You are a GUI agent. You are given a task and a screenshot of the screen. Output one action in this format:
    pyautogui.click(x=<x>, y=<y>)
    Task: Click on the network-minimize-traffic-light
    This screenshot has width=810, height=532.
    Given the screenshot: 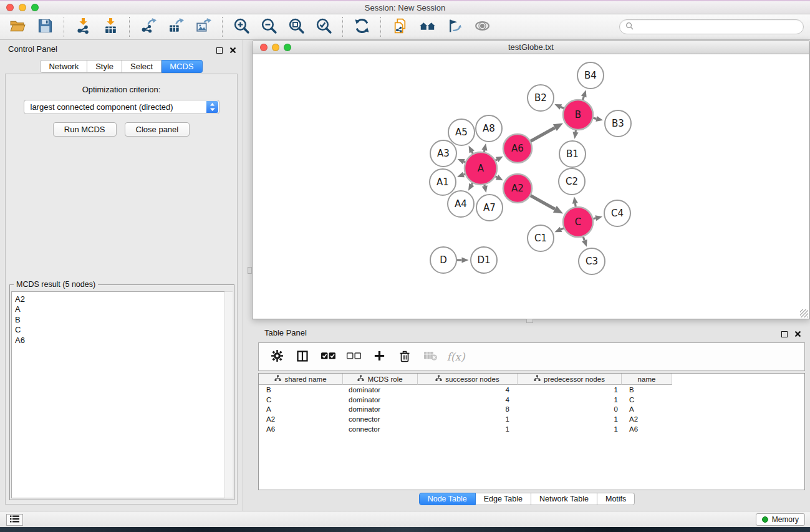 What is the action you would take?
    pyautogui.click(x=276, y=47)
    